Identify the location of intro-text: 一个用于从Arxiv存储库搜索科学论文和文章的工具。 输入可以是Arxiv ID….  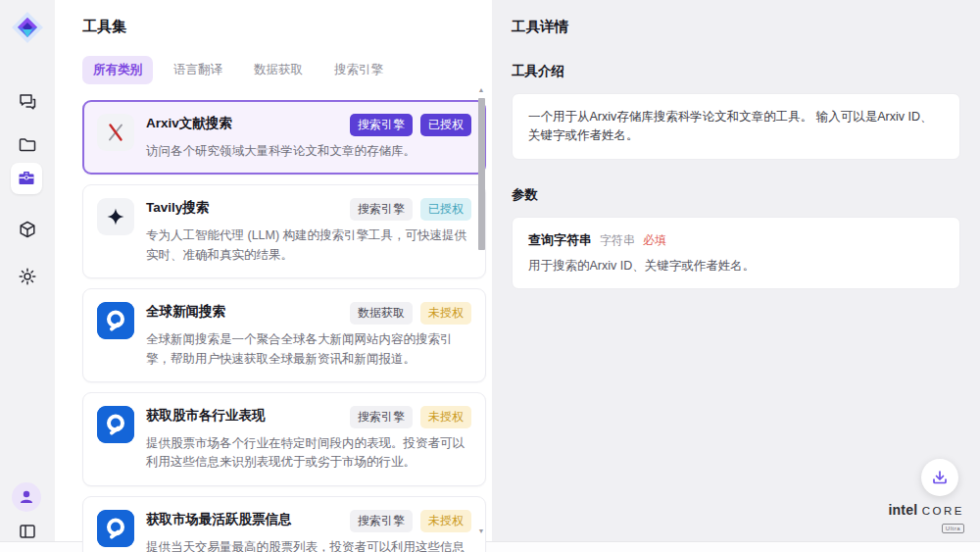
(736, 126).